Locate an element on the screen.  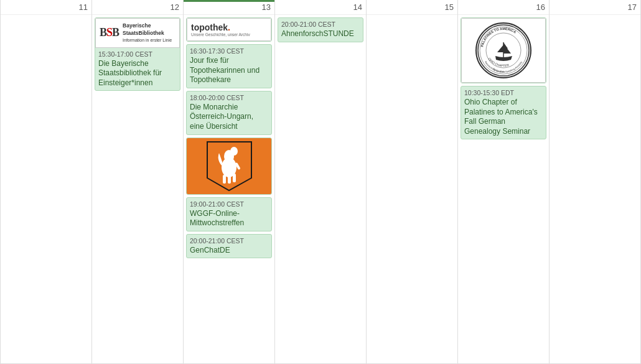
palatines-logo-image: PALATINES TO AMERICA OHIO CHAPTER Resear… is located at coordinates (503, 50).